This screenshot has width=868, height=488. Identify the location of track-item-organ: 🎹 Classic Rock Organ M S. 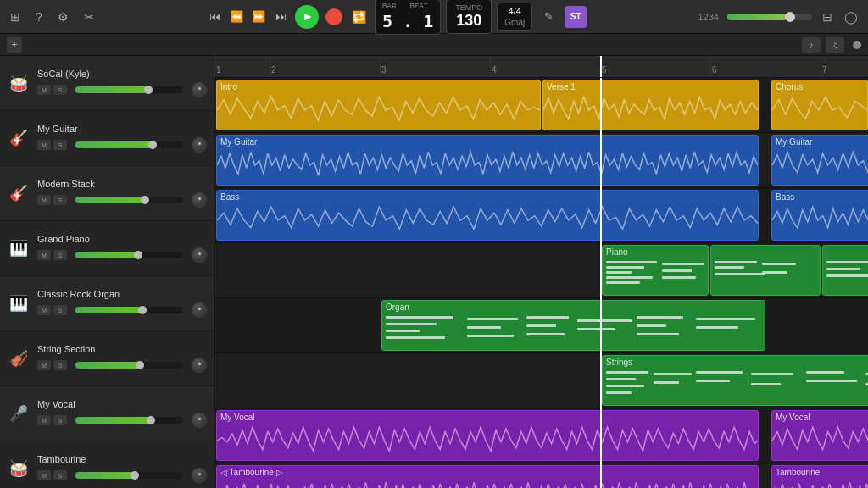
(107, 303).